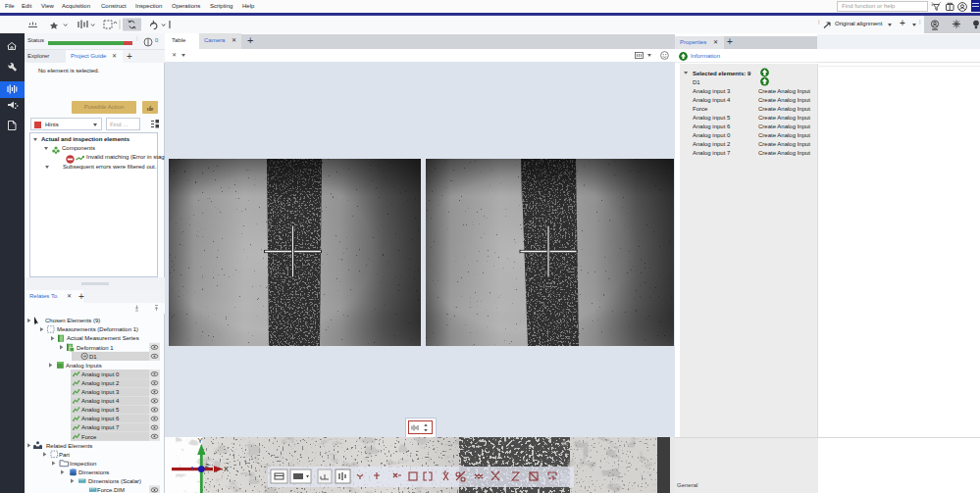 This screenshot has width=980, height=493. What do you see at coordinates (200, 441) in the screenshot?
I see `svg-text: Y` at bounding box center [200, 441].